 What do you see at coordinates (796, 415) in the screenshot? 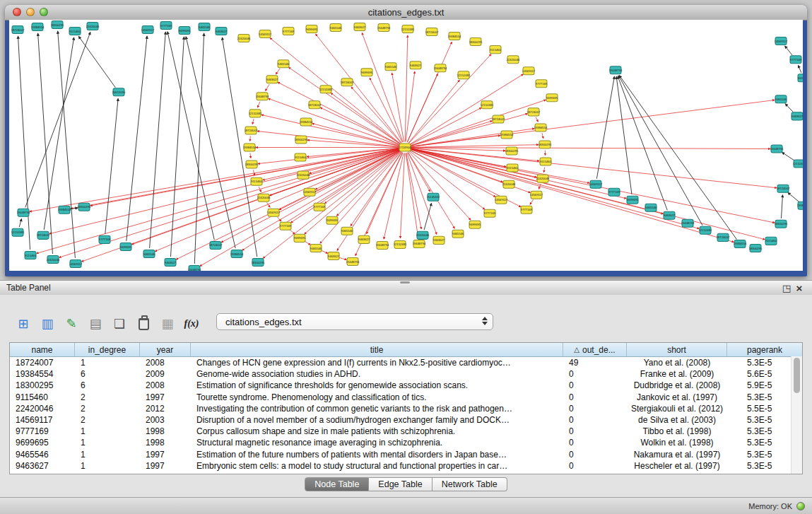
I see `vertical-scrollbar` at bounding box center [796, 415].